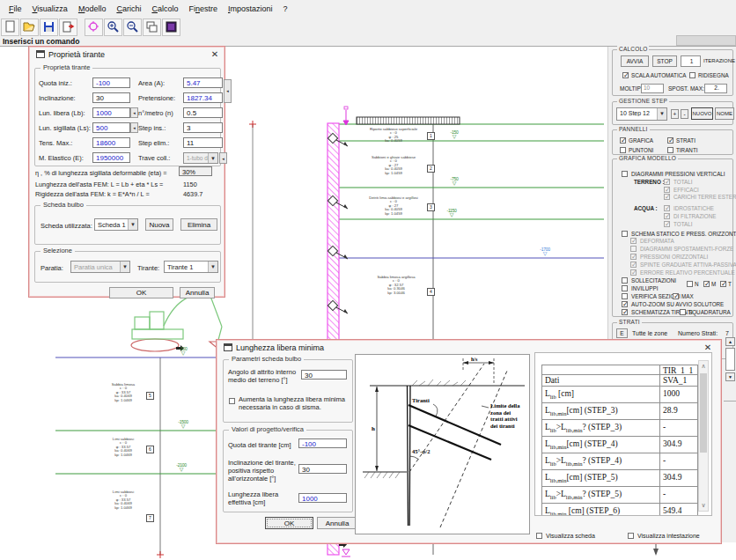 This screenshot has height=560, width=736. I want to click on table-scrollbar: ∧ ∨, so click(703, 436).